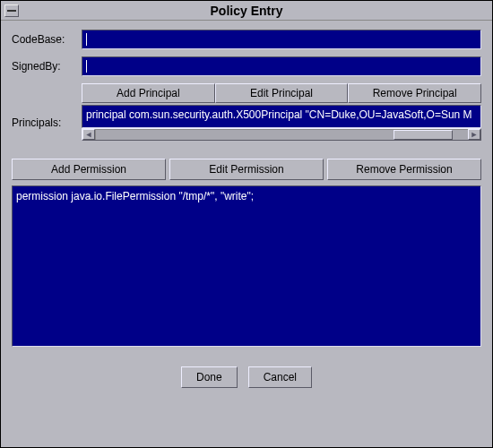 The image size is (493, 448). What do you see at coordinates (47, 39) in the screenshot?
I see `codebase-label: CodeBase:` at bounding box center [47, 39].